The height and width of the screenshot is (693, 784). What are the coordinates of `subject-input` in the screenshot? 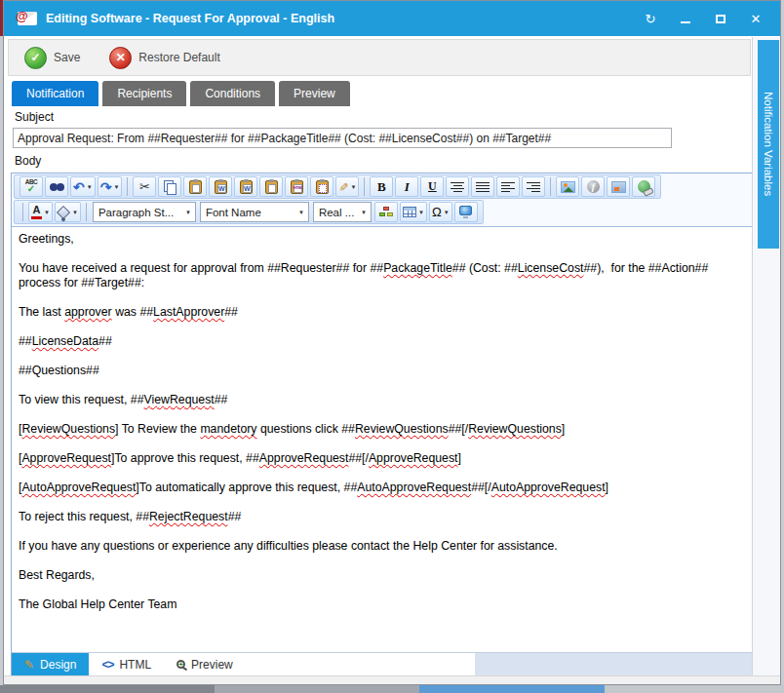 It's located at (342, 138).